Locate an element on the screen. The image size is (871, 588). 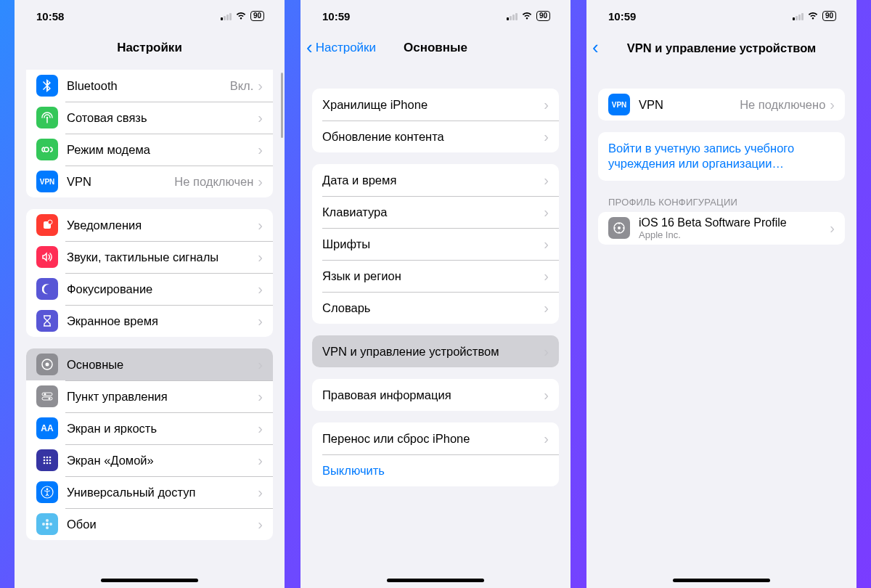
profile-icon is located at coordinates (619, 228).